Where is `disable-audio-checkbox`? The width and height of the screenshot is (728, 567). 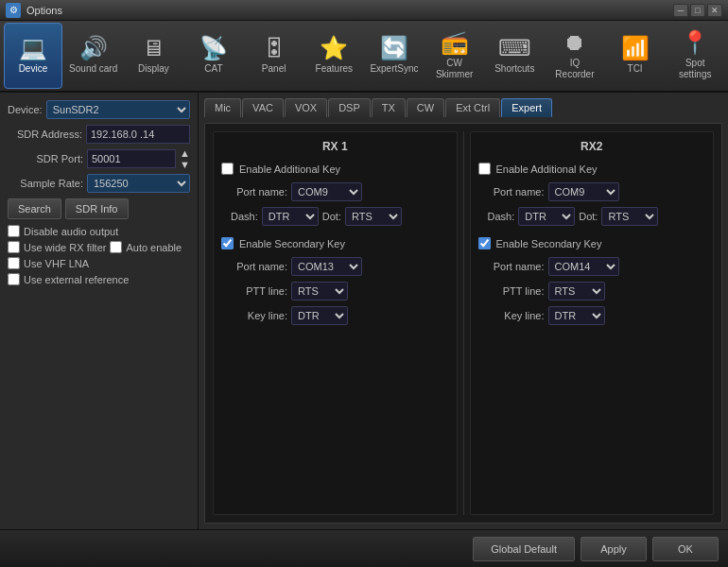
disable-audio-checkbox is located at coordinates (13, 231).